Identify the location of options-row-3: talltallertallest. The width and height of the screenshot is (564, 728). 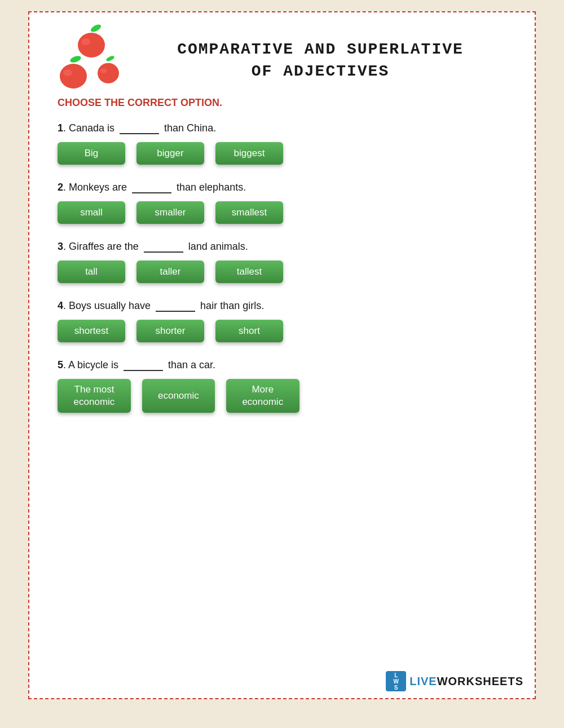
(282, 272).